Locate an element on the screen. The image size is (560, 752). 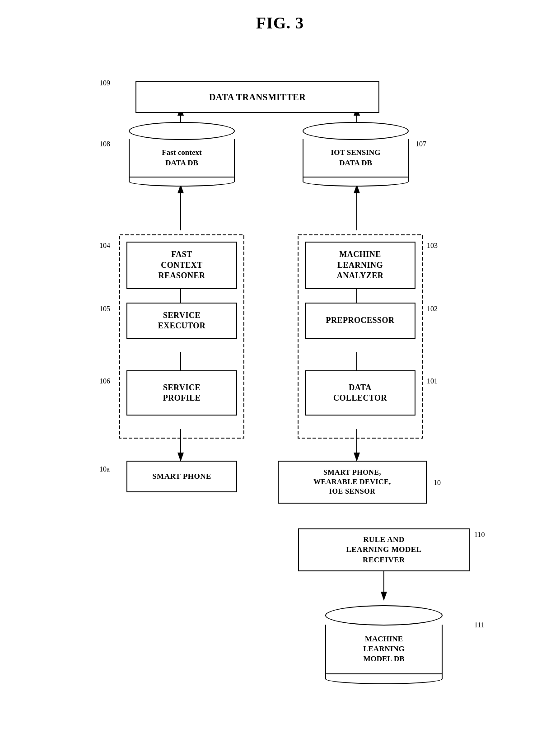
iot-sensing-db: IOT SENSING DATA DB is located at coordinates (356, 154).